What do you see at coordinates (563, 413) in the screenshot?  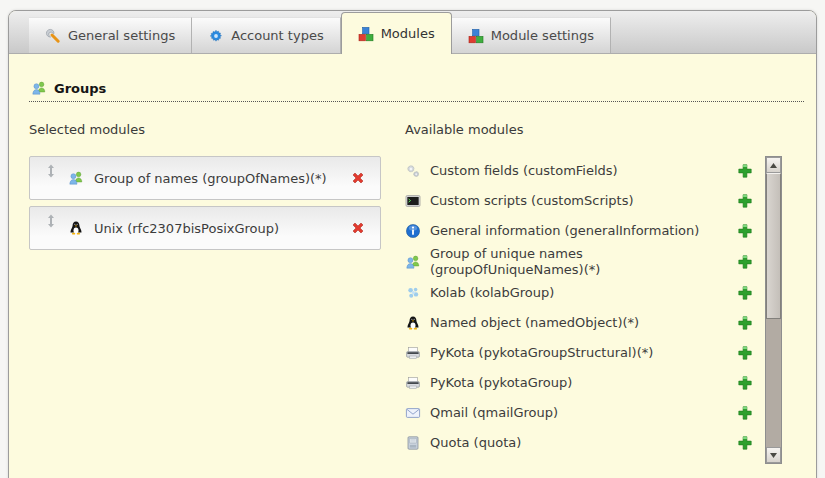 I see `available-module-qmail-qmailgroup: Qmail (qmailGroup)` at bounding box center [563, 413].